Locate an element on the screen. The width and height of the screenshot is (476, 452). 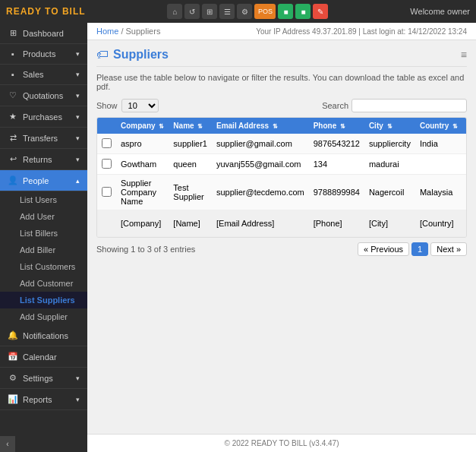
footer-country: [Country] is located at coordinates (439, 223).